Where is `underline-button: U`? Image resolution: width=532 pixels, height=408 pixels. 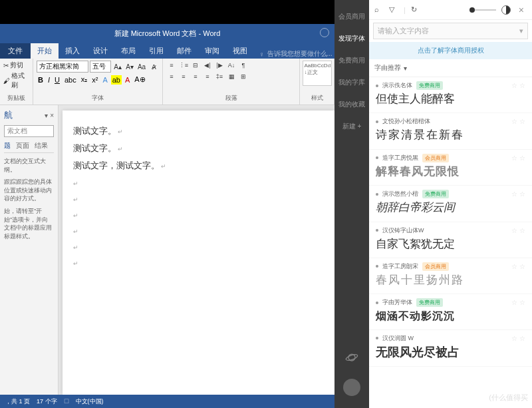 underline-button: U is located at coordinates (57, 80).